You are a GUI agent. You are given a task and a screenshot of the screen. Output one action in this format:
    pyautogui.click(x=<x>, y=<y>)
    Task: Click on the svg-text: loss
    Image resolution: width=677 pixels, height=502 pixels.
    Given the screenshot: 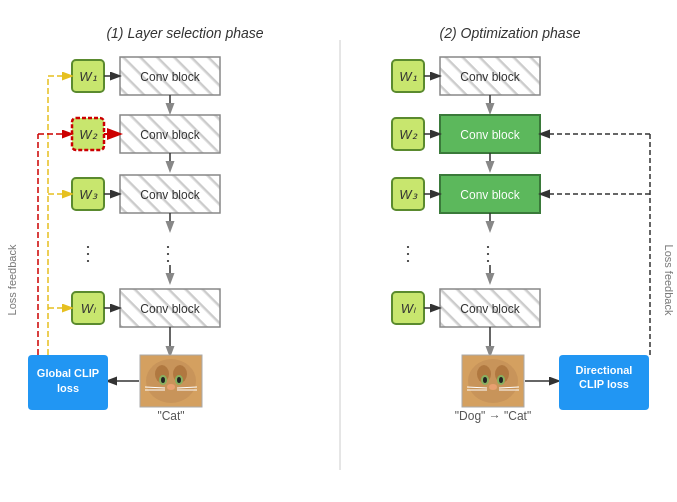 What is the action you would take?
    pyautogui.click(x=68, y=388)
    